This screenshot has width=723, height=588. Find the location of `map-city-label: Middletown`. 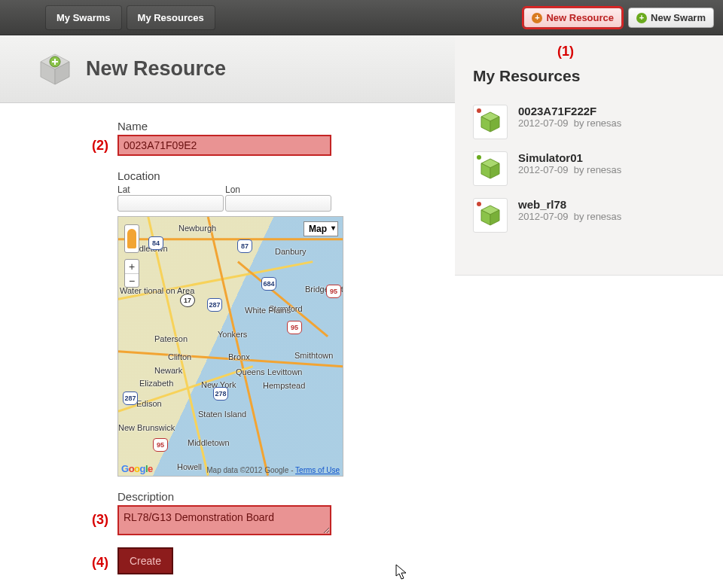

map-city-label: Middletown is located at coordinates (209, 443).